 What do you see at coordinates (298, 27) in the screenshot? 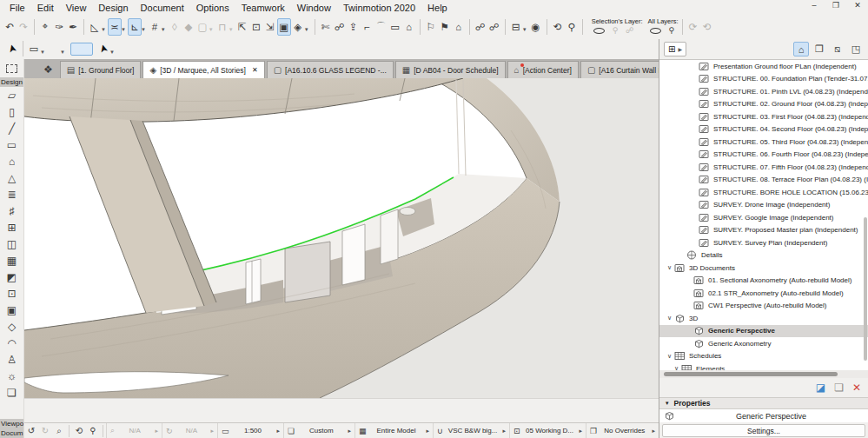
I see `visualization-icon: ◈` at bounding box center [298, 27].